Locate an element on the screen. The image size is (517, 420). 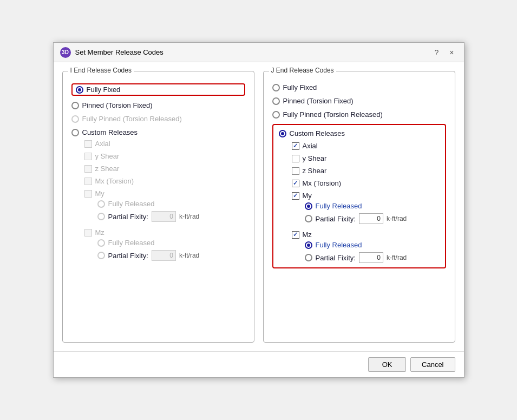
j-y-shear-item: y Shear is located at coordinates (366, 158).